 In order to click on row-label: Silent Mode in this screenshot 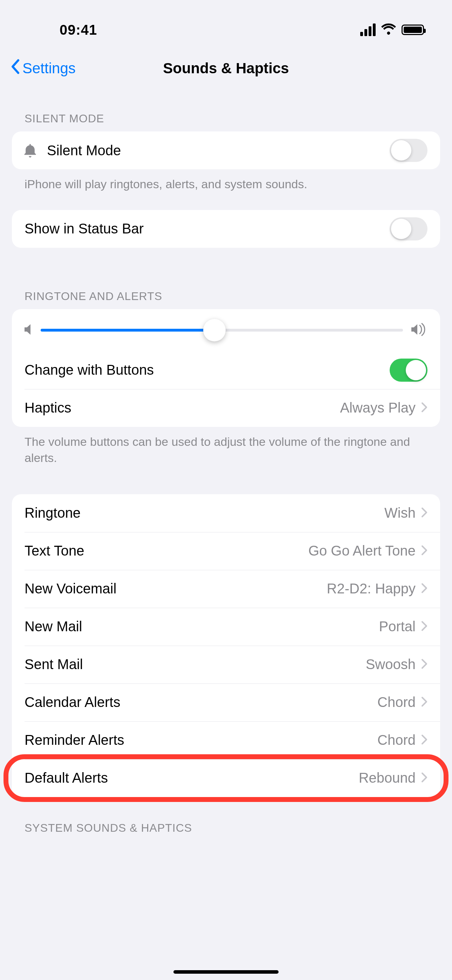, I will do `click(218, 151)`.